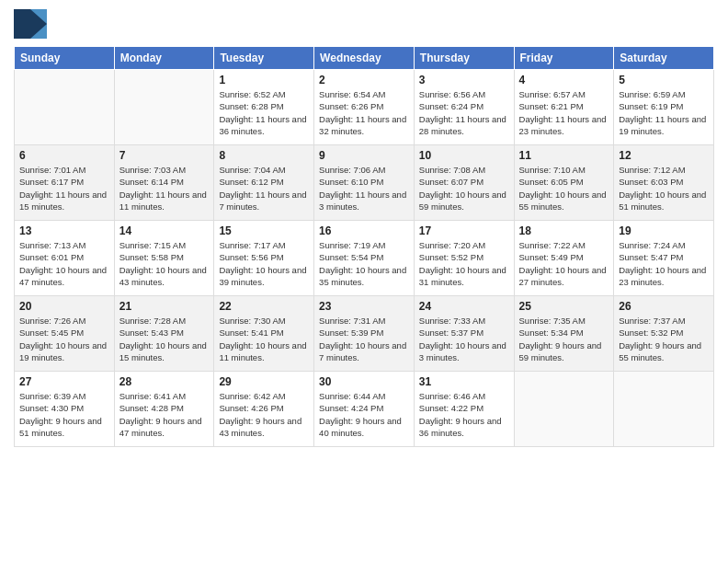 The height and width of the screenshot is (563, 728). What do you see at coordinates (264, 155) in the screenshot?
I see `day-number: 8` at bounding box center [264, 155].